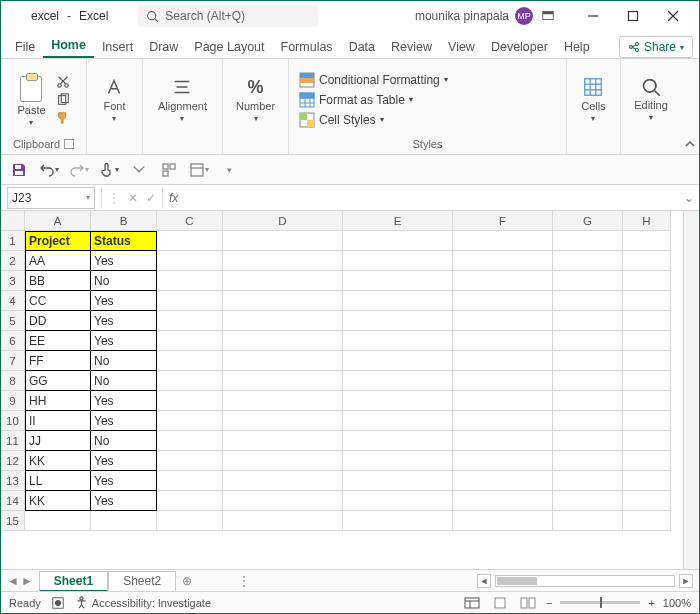 The image size is (700, 614). What do you see at coordinates (187, 581) in the screenshot?
I see `add-sheet-button: ⊕` at bounding box center [187, 581].